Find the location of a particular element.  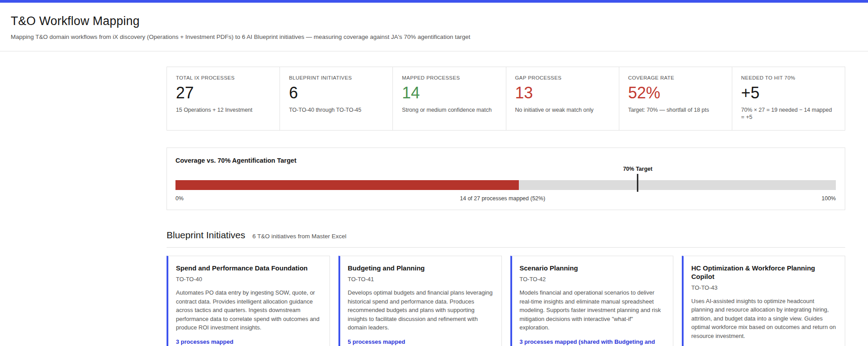

scale-max-label: 100% is located at coordinates (829, 198).